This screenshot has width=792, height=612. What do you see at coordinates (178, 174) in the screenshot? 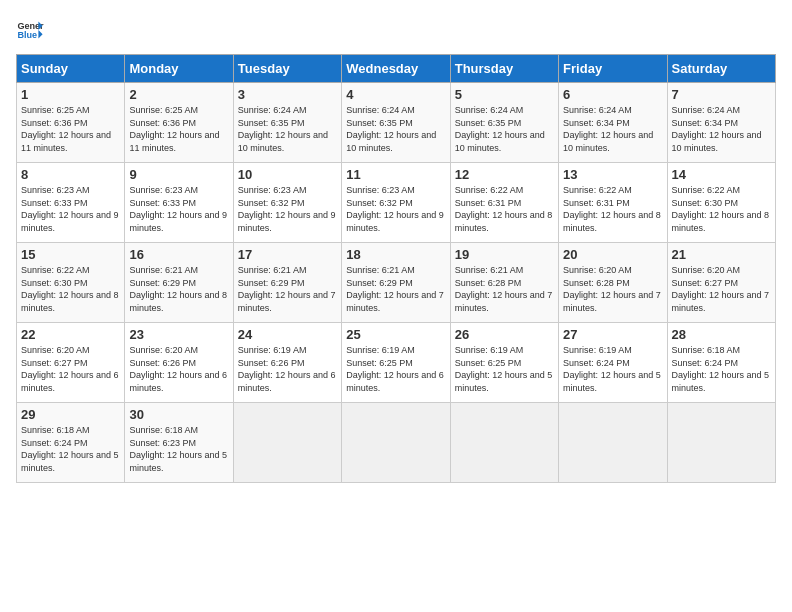
I see `day-number: 9` at bounding box center [178, 174].